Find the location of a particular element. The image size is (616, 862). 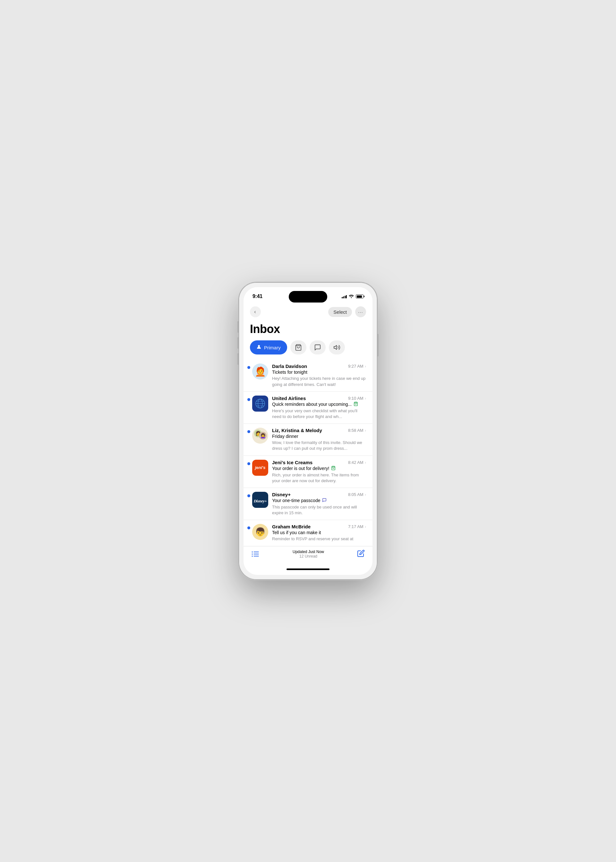

email-time-4: 8:42 AM › is located at coordinates (357, 463).